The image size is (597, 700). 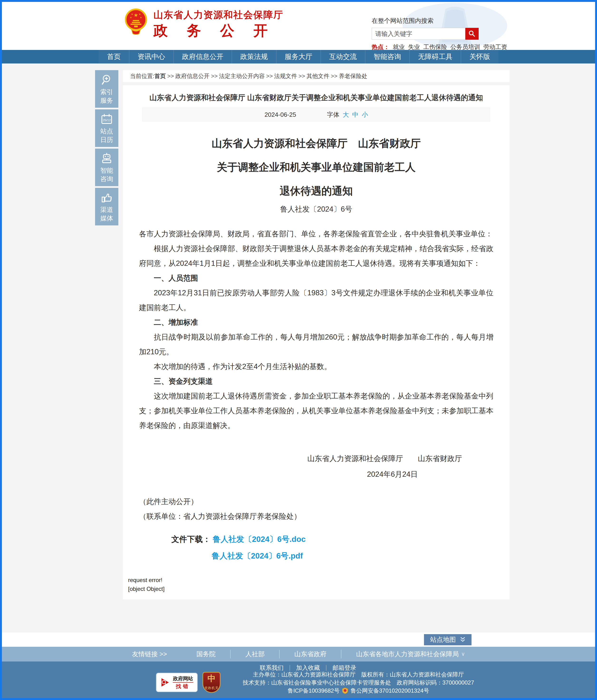 What do you see at coordinates (472, 34) in the screenshot?
I see `search-button` at bounding box center [472, 34].